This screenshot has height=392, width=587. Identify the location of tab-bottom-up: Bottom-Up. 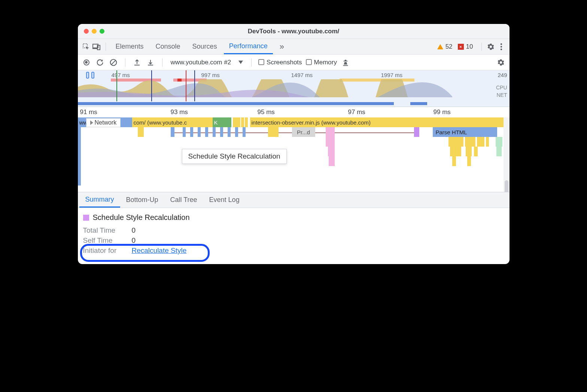
(142, 200).